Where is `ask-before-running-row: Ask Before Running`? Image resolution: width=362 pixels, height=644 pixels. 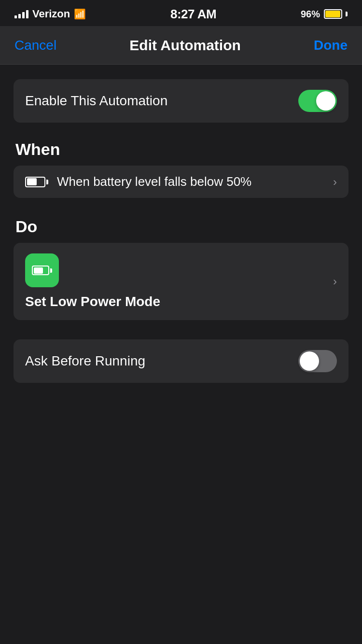 ask-before-running-row: Ask Before Running is located at coordinates (181, 361).